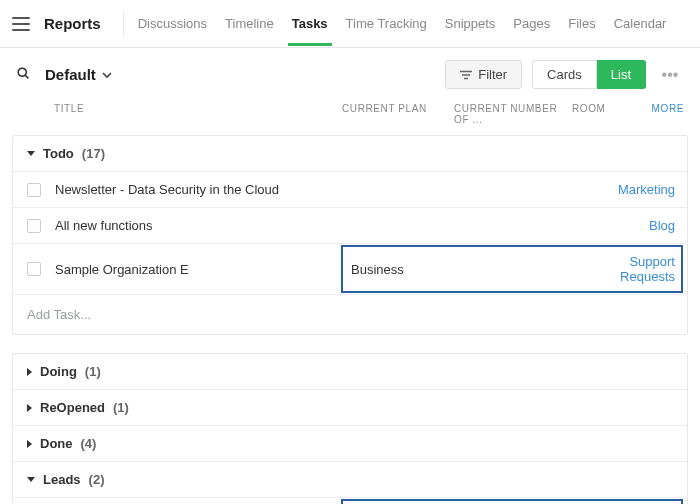 The image size is (700, 504). What do you see at coordinates (670, 75) in the screenshot?
I see `more-menu-icon: •••` at bounding box center [670, 75].